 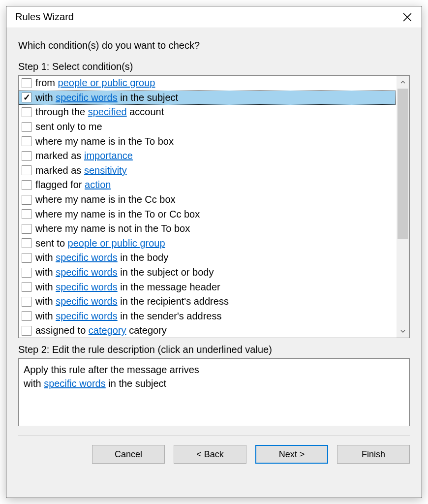 What do you see at coordinates (403, 207) in the screenshot?
I see `scrollbar` at bounding box center [403, 207].